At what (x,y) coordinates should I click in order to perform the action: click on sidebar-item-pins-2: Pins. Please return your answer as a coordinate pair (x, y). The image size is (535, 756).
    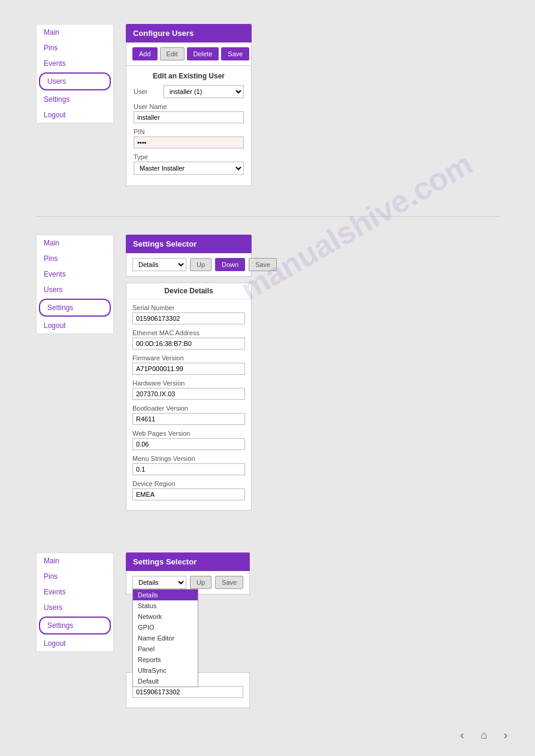
    Looking at the image, I should click on (75, 259).